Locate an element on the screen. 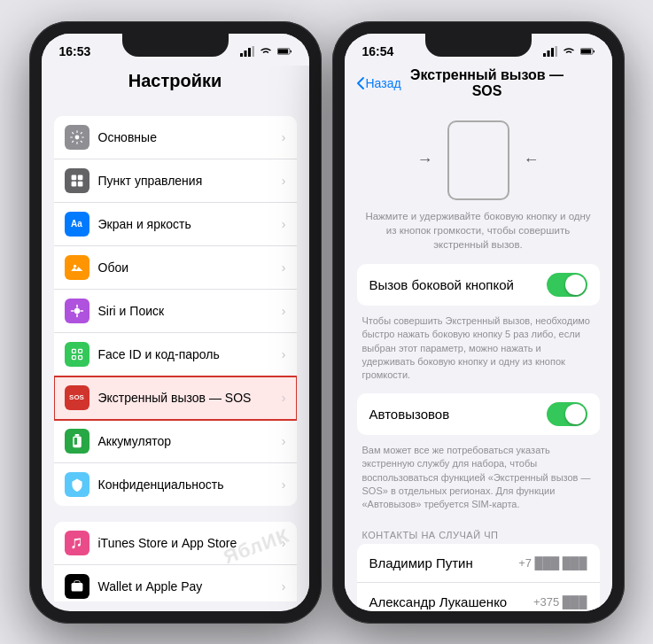 The width and height of the screenshot is (653, 644). back-label: Назад is located at coordinates (384, 83).